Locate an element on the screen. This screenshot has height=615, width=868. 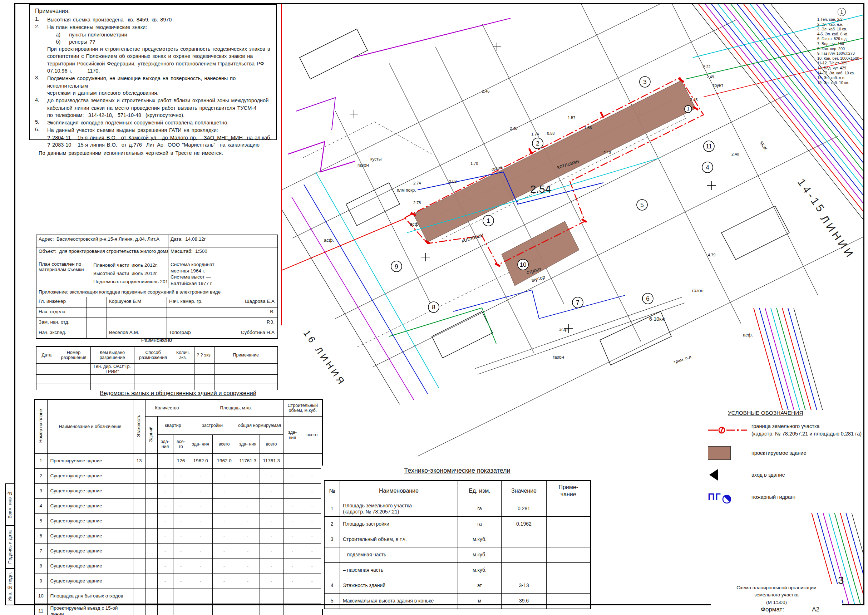
notes-list: 1.Высотная съемка произведена кв. 8459, … is located at coordinates (154, 82).